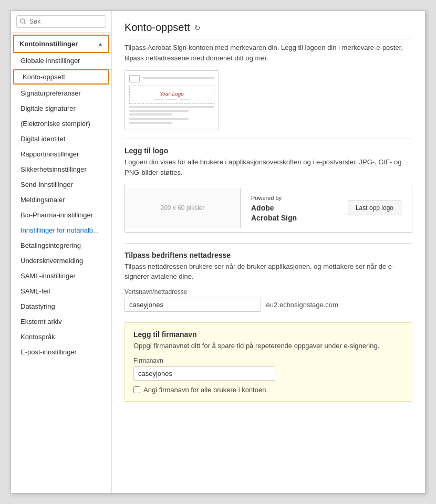 The image size is (436, 504). Describe the element at coordinates (268, 292) in the screenshot. I see `url-field-label: Vertsnavn/nettadresse` at that location.